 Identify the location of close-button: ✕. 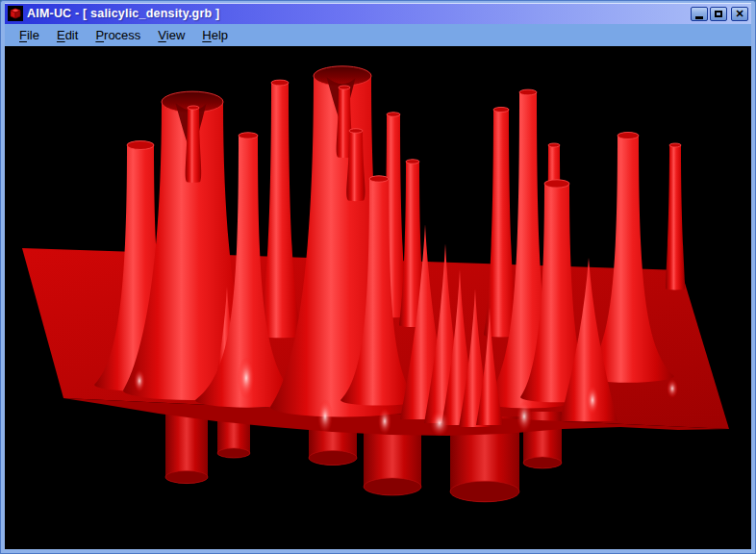
(740, 13).